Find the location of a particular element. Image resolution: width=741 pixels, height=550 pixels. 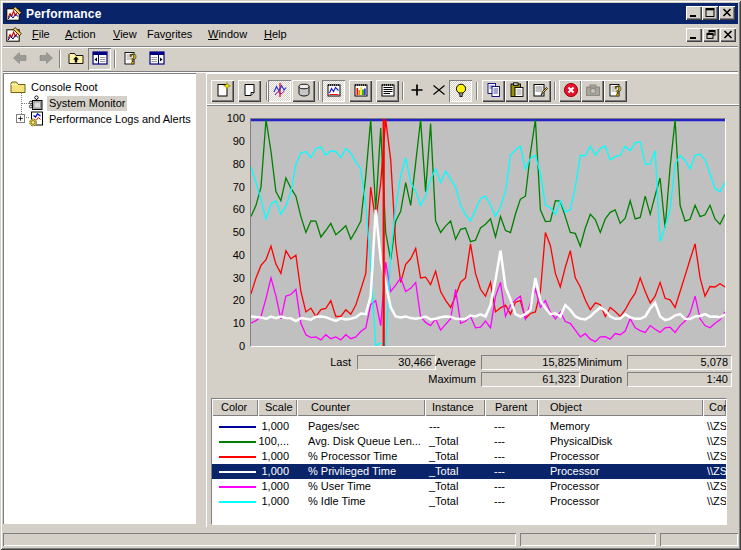

clear-display-icon is located at coordinates (250, 91).